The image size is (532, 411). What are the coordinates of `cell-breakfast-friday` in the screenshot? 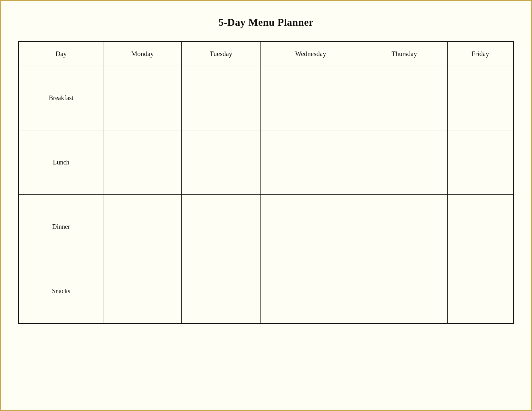 It's located at (480, 98).